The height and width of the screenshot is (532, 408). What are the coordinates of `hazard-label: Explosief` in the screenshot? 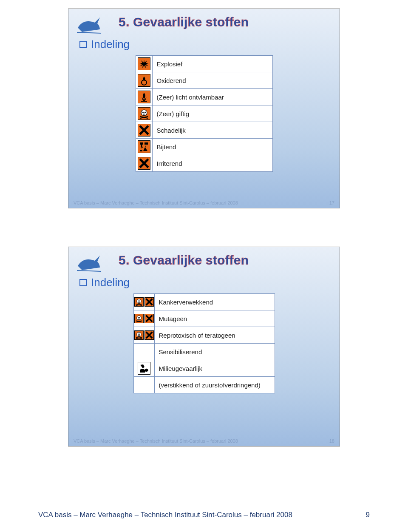 It's located at (212, 64).